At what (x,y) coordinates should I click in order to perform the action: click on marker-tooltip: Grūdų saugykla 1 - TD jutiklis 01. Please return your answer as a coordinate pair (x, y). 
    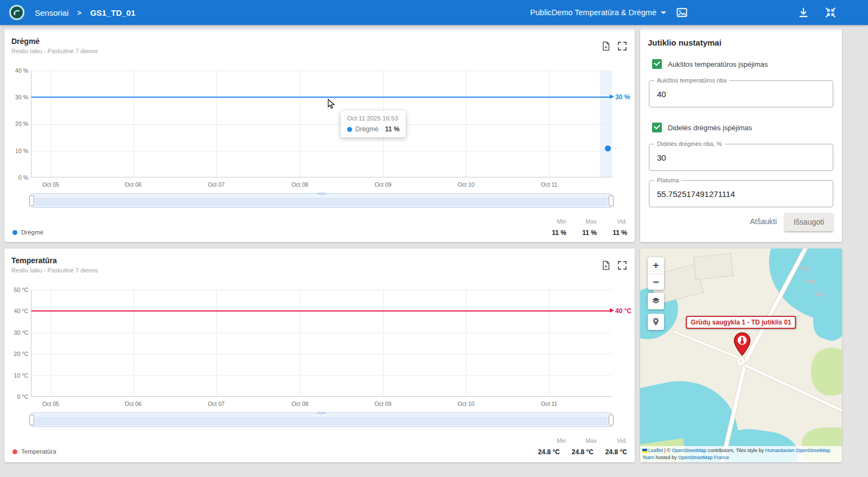
    Looking at the image, I should click on (741, 322).